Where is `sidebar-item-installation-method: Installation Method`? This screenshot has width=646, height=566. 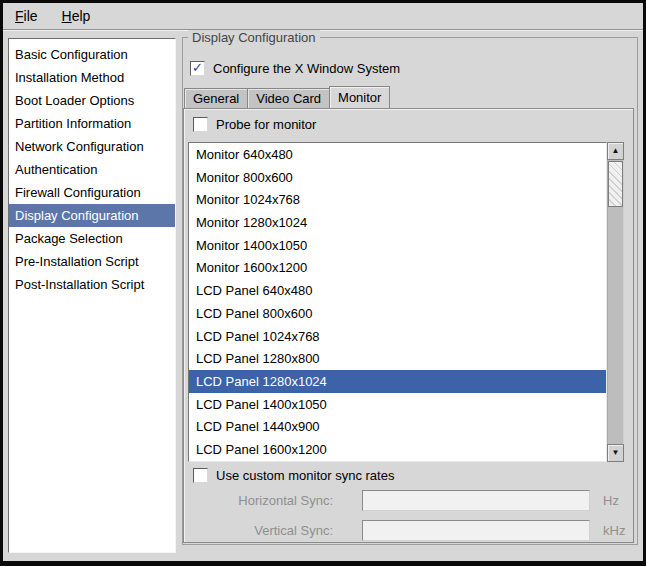 sidebar-item-installation-method: Installation Method is located at coordinates (92, 78).